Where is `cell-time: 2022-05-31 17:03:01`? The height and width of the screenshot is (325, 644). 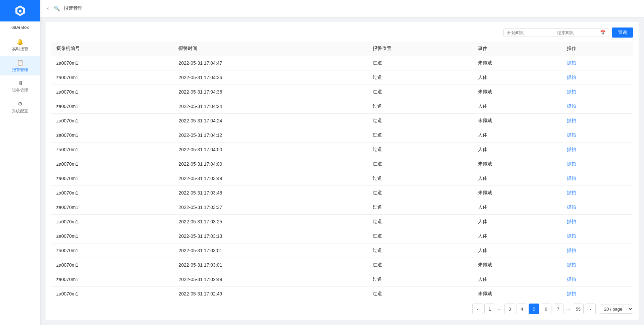 cell-time: 2022-05-31 17:03:01 is located at coordinates (270, 251).